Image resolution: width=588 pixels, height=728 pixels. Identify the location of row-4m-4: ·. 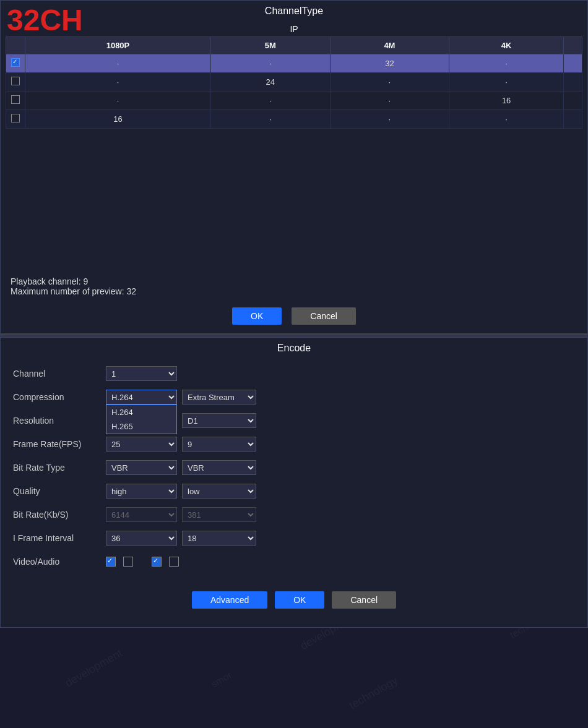
(390, 119).